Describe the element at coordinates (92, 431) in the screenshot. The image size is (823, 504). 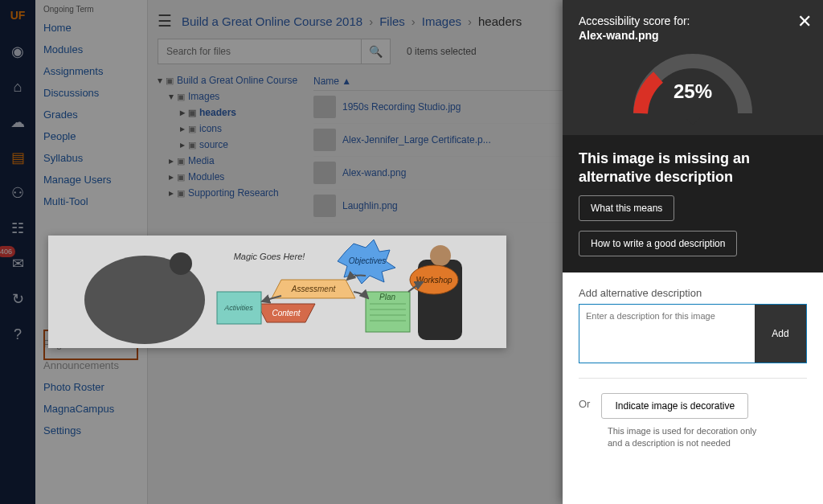
I see `nav-settings: Settings` at that location.